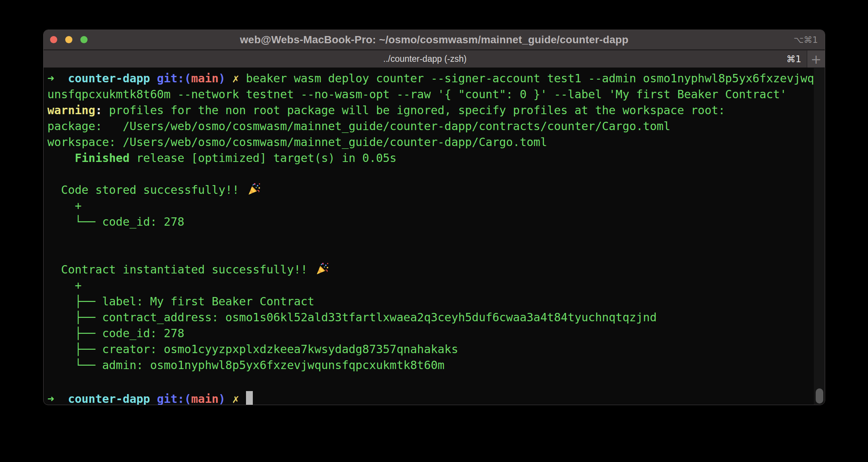  Describe the element at coordinates (116, 222) in the screenshot. I see `terminal-text-segment: └── code_id: 278` at that location.